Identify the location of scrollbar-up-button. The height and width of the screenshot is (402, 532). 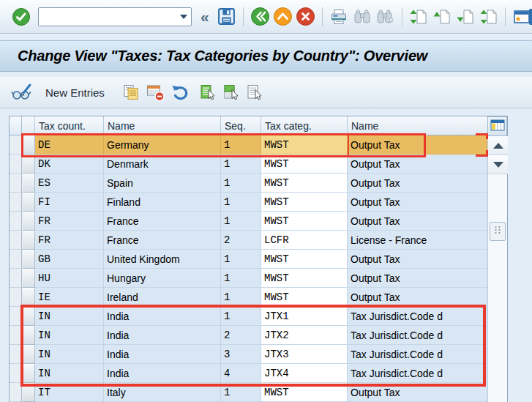
(498, 146).